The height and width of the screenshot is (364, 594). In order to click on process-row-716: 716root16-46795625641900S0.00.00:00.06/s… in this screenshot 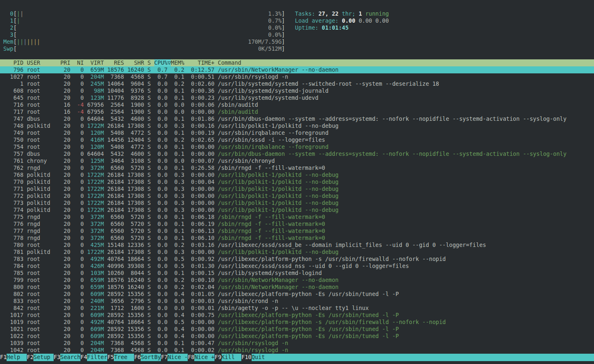, I will do `click(297, 105)`.